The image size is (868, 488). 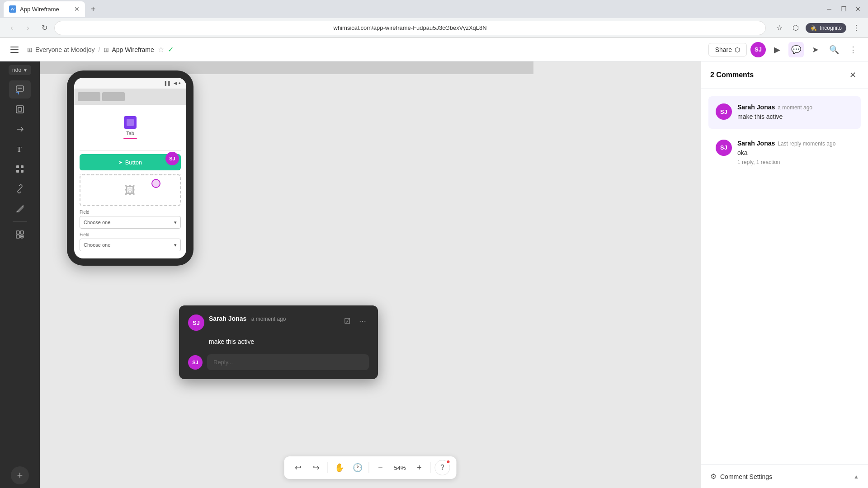 What do you see at coordinates (168, 83) in the screenshot?
I see `status-bar-signal: ▌▌` at bounding box center [168, 83].